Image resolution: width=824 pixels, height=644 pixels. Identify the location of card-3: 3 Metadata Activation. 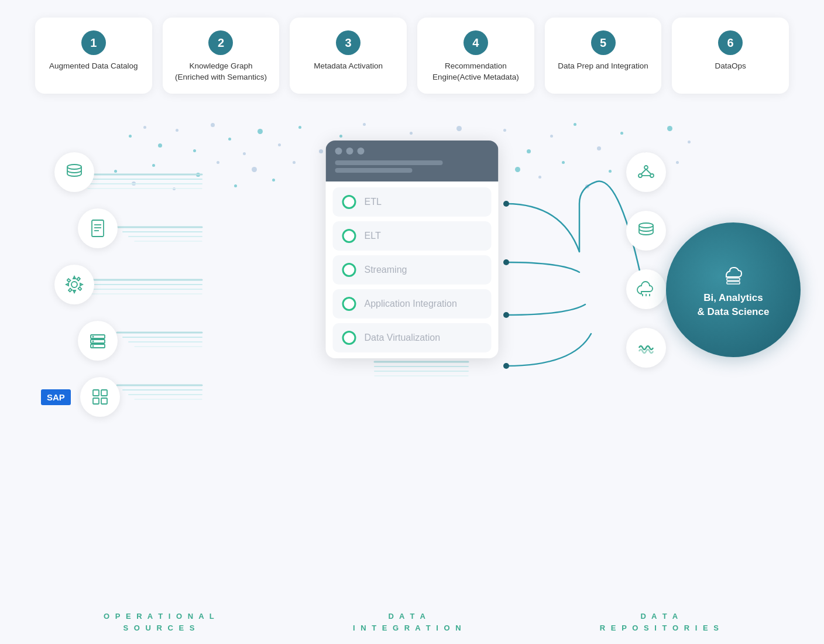
(348, 56).